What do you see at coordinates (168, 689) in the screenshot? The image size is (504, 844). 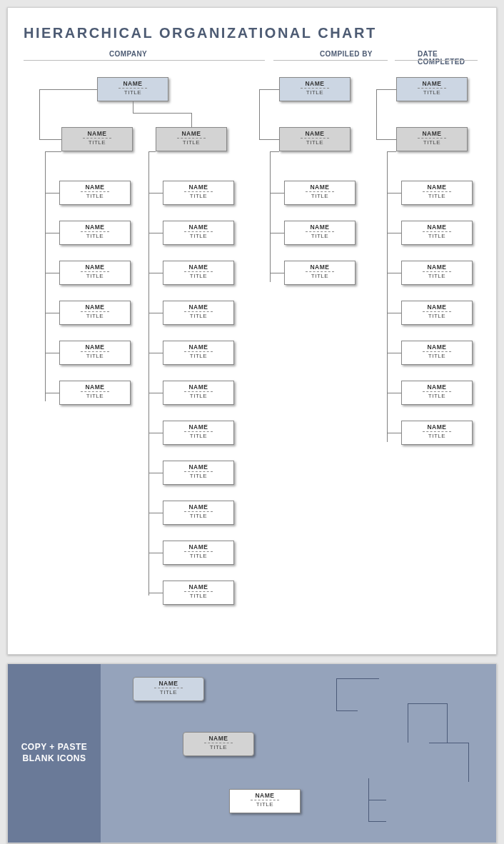 I see `template-box-blue: NAMETITLE` at bounding box center [168, 689].